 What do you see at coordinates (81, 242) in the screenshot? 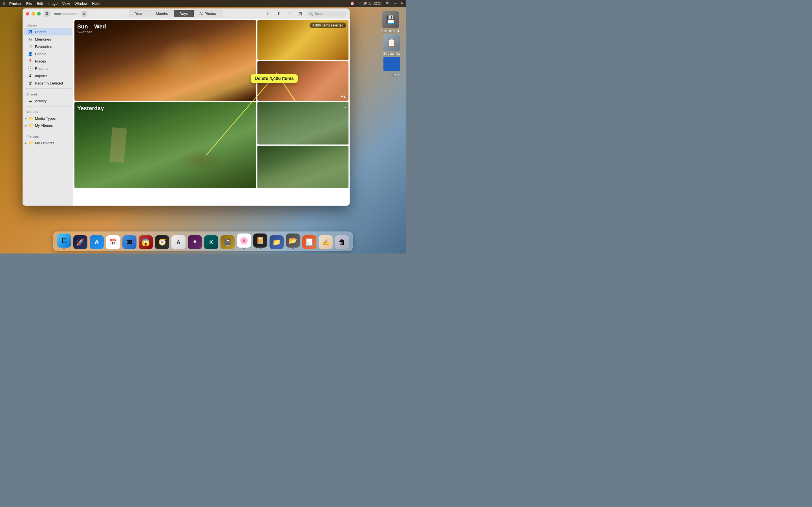
I see `dock-item-rocket: 🚀` at bounding box center [81, 242].